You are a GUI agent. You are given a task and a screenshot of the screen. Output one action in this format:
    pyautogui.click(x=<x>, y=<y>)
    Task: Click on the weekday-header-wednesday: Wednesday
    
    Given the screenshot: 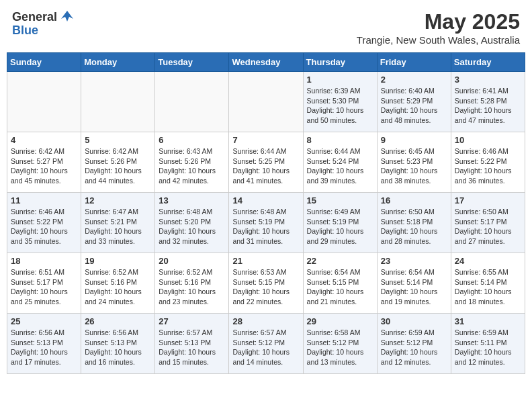 What is the action you would take?
    pyautogui.click(x=266, y=62)
    